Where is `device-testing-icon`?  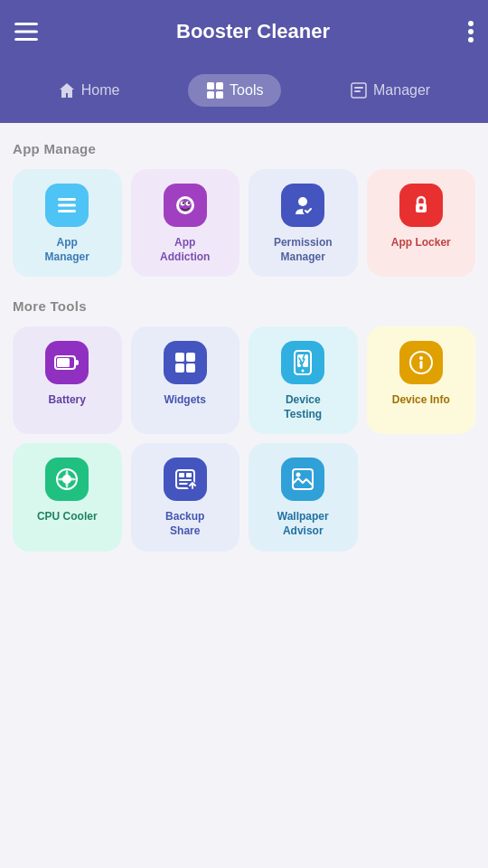
device-testing-icon is located at coordinates (303, 363).